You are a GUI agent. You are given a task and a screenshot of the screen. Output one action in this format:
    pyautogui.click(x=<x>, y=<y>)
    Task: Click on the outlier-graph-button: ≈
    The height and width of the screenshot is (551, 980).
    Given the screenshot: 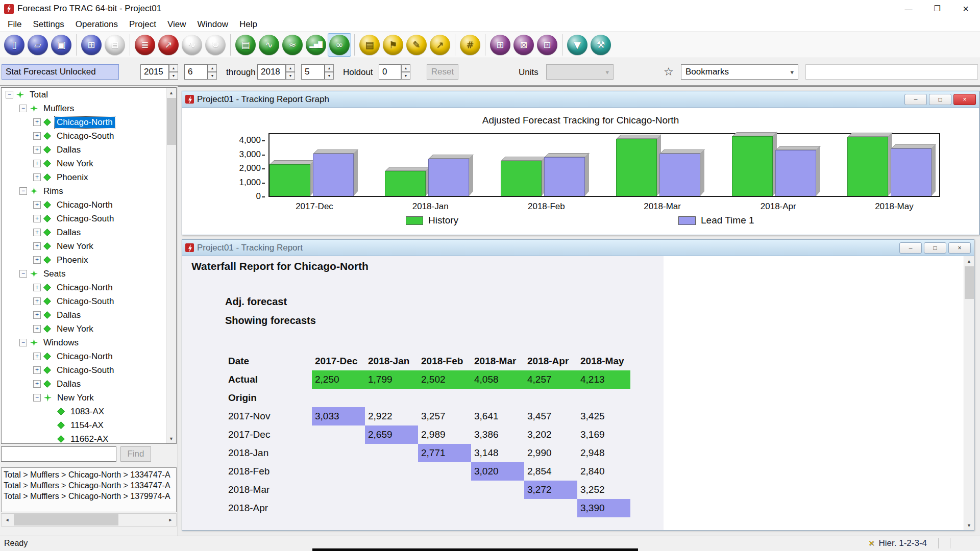 What is the action you would take?
    pyautogui.click(x=292, y=45)
    